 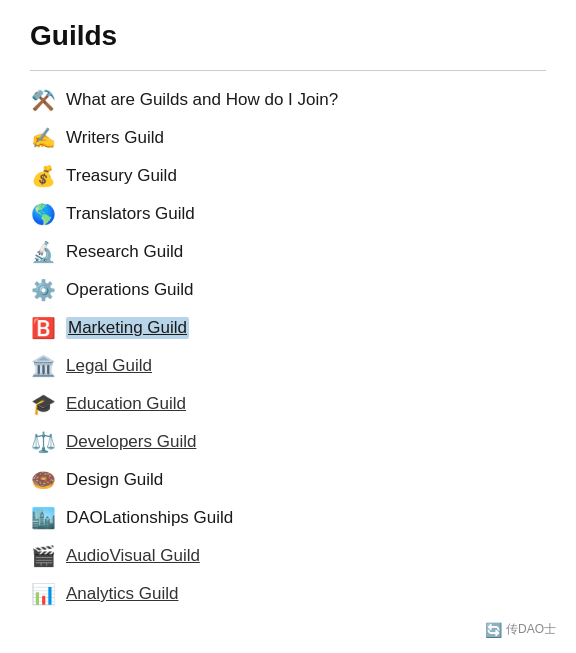 What do you see at coordinates (288, 36) in the screenshot?
I see `page-title: Guilds` at bounding box center [288, 36].